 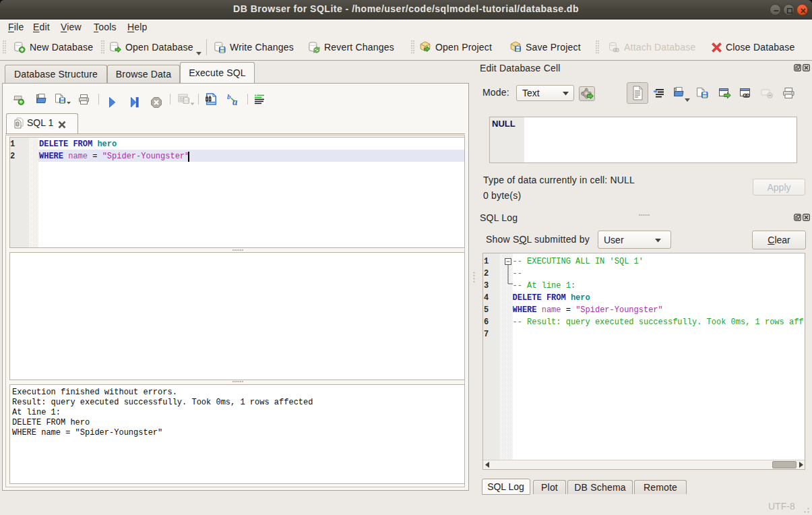 I want to click on svg-text: a, so click(x=235, y=101).